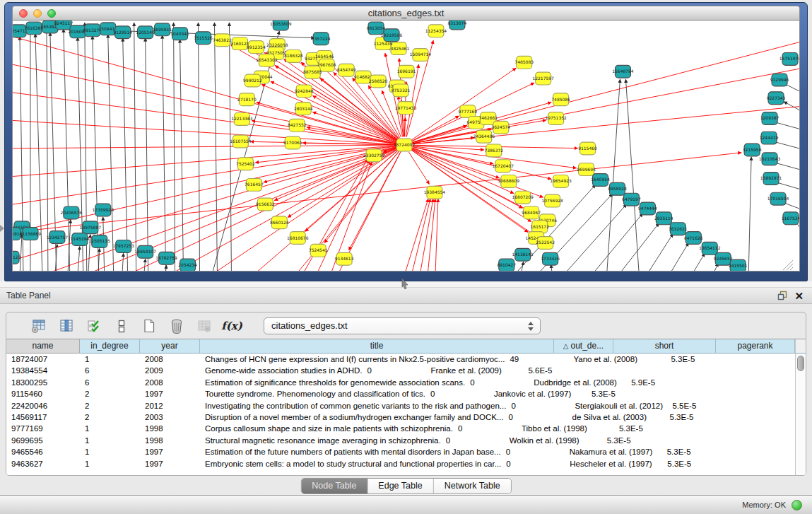 The width and height of the screenshot is (812, 514). I want to click on memory-status-icon, so click(797, 505).